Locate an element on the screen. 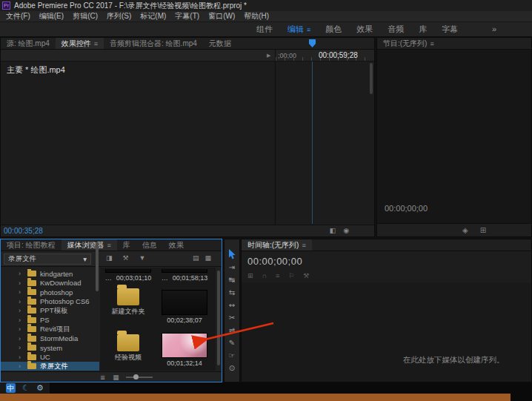  tab-timeline: 时间轴:(无序列)≡ is located at coordinates (277, 245).